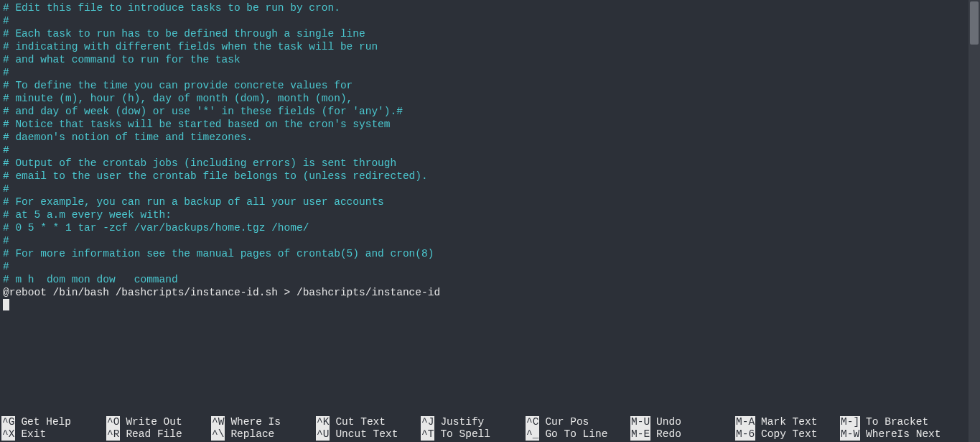  What do you see at coordinates (113, 423) in the screenshot?
I see `menu-key: ^O` at bounding box center [113, 423].